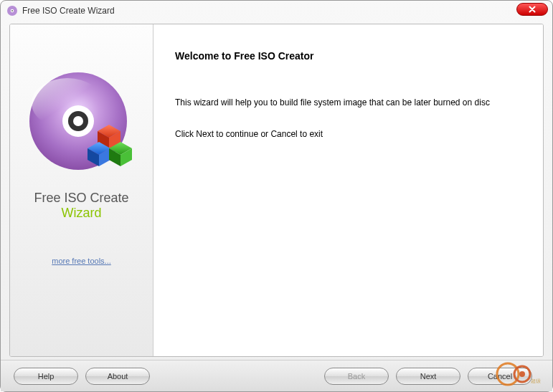 The width and height of the screenshot is (553, 392). Describe the element at coordinates (12, 11) in the screenshot. I see `app-icon` at that location.